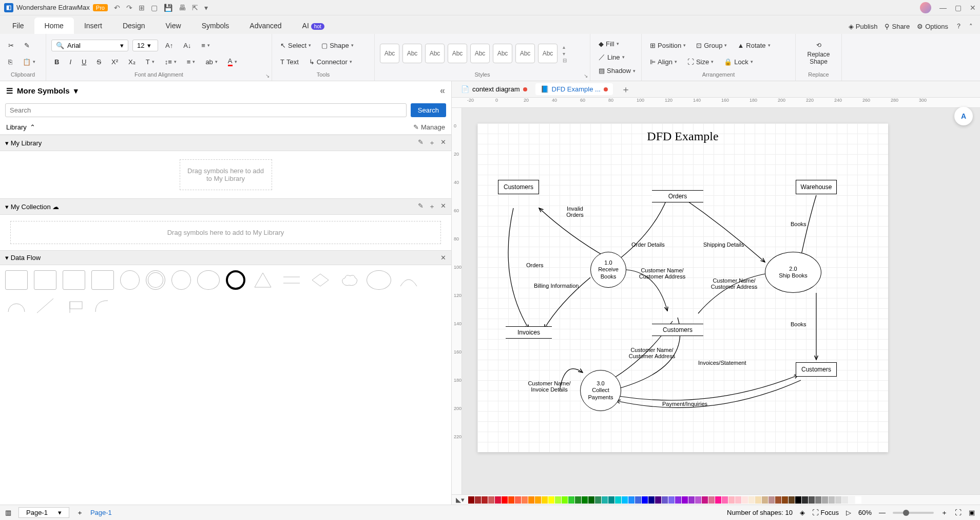 This screenshot has height=520, width=980. What do you see at coordinates (518, 187) in the screenshot?
I see `entity-customers-1: Customers` at bounding box center [518, 187].